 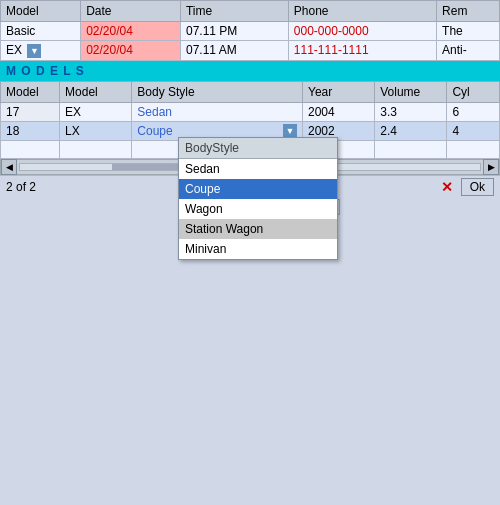 I want to click on models-row17-id: 17, so click(x=30, y=112).